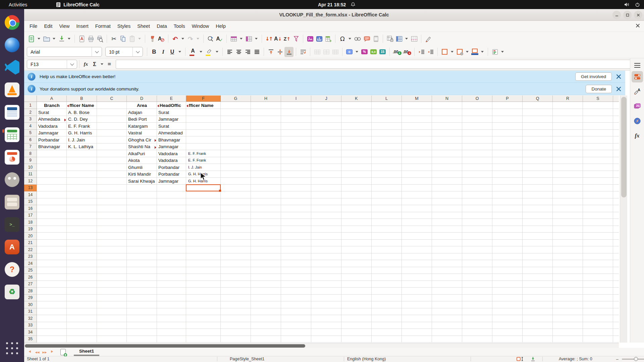 The image size is (644, 362). What do you see at coordinates (31, 229) in the screenshot?
I see `row-header-19: 19` at bounding box center [31, 229].